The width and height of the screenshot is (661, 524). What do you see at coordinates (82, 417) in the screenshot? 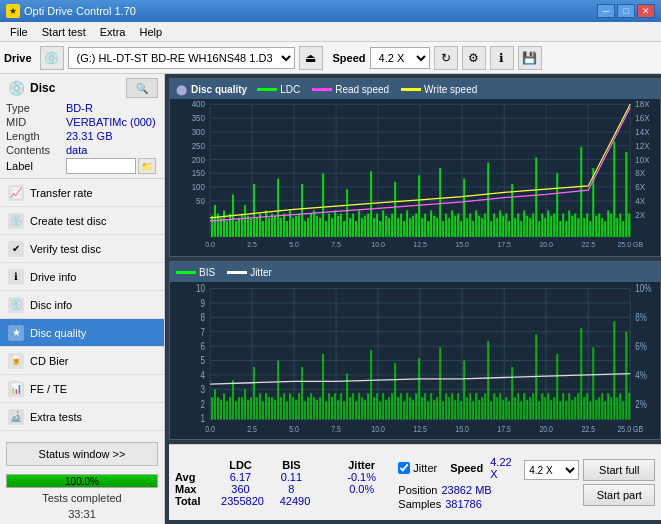
I see `nav-extra-tests: 🔬 Extra tests` at bounding box center [82, 417].